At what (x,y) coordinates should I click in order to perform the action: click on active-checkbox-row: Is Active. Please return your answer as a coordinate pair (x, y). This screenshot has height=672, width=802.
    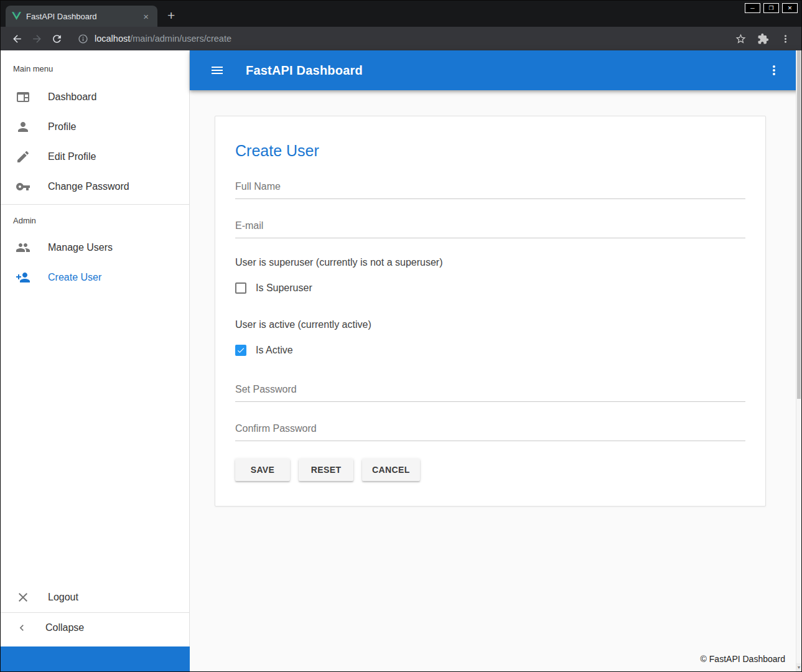
    Looking at the image, I should click on (490, 350).